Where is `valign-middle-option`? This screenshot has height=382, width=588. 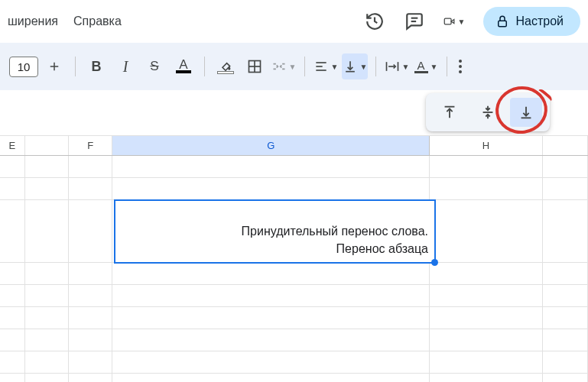
valign-middle-option is located at coordinates (488, 112).